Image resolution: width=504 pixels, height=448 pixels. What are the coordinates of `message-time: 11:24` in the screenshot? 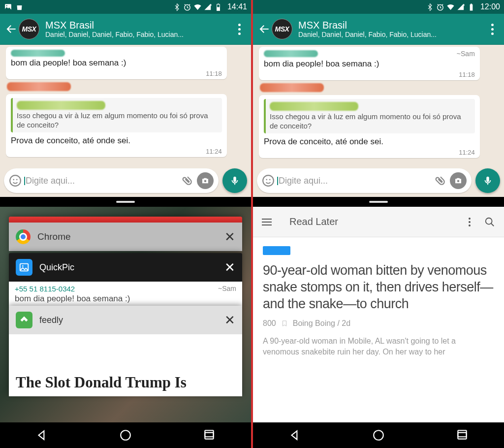 It's located at (467, 153).